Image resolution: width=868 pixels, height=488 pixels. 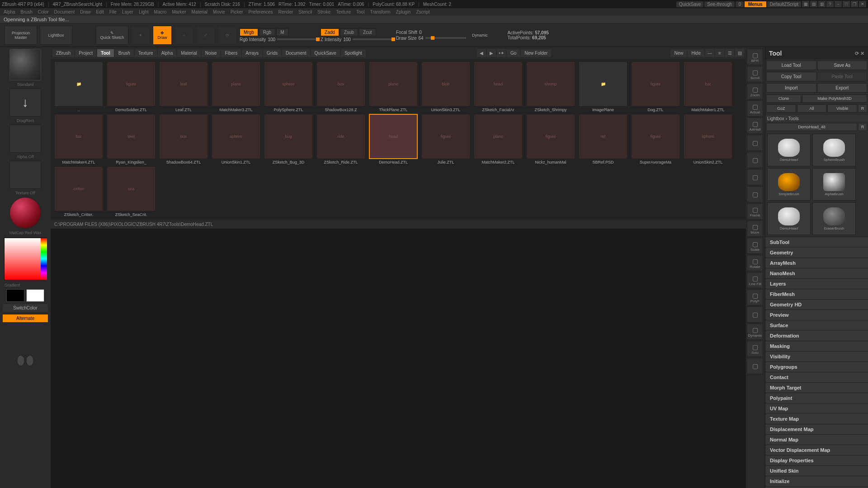 I want to click on lightbox-item: headDemoHead.ZTL, so click(x=393, y=139).